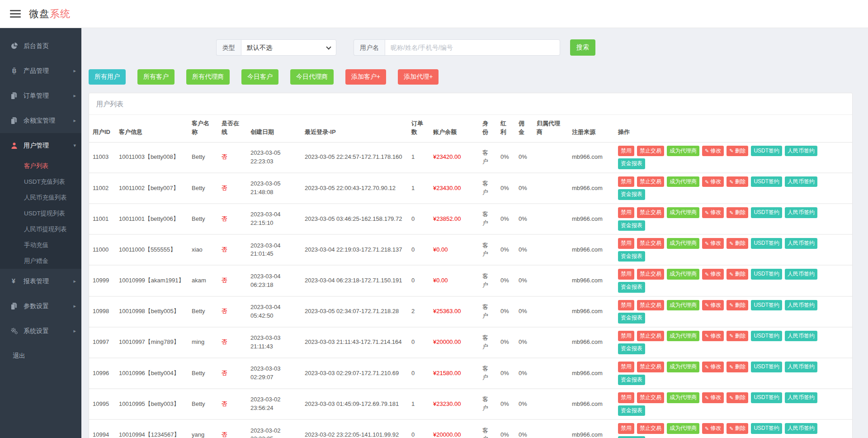  Describe the element at coordinates (41, 245) in the screenshot. I see `sidebar-item-manual-deposit: 手动充值` at that location.